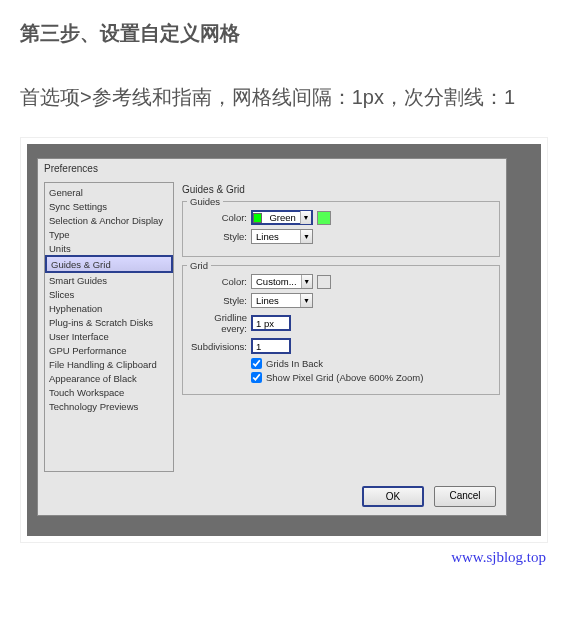 The image size is (568, 627). What do you see at coordinates (294, 364) in the screenshot?
I see `grids-in-back-label: Grids In Back` at bounding box center [294, 364].